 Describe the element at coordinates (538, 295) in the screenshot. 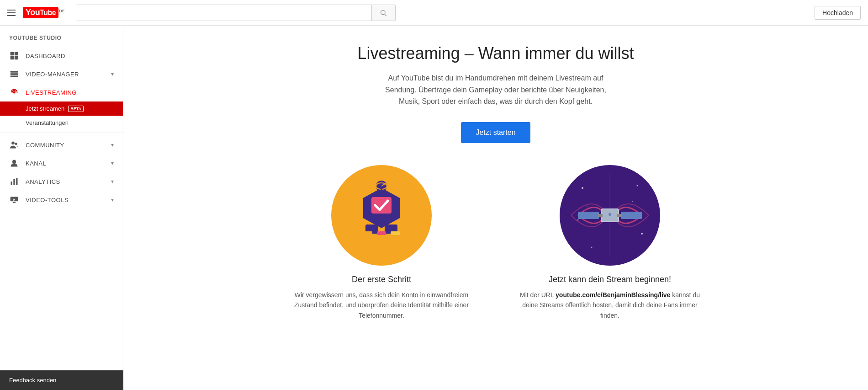

I see `feature-desc-2-prefix: Mit der URL` at that location.